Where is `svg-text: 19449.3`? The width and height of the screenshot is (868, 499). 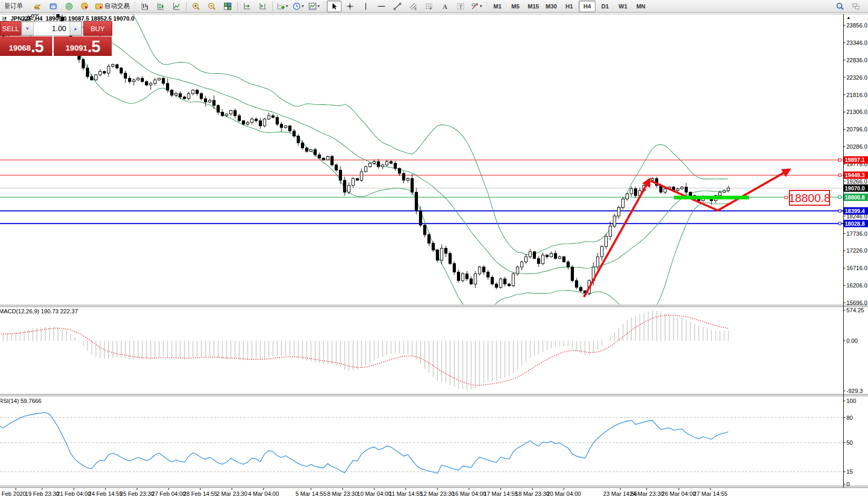 svg-text: 19449.3 is located at coordinates (855, 175).